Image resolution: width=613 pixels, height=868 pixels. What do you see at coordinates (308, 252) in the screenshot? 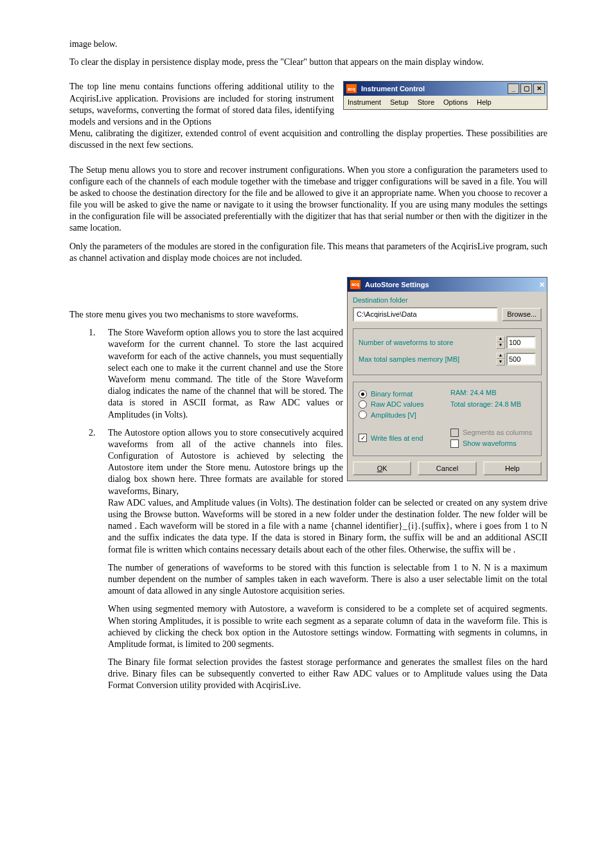
I see `paragraph: Only the parameters of the modules are s…` at bounding box center [308, 252].